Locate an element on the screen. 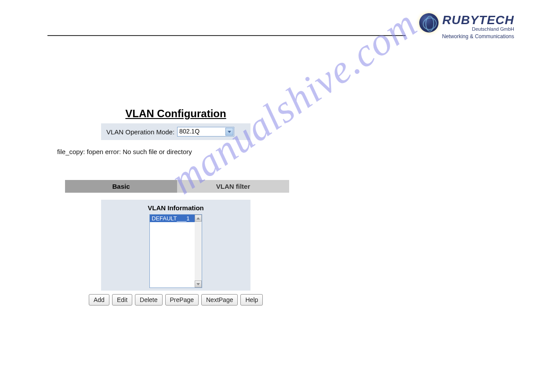 The image size is (555, 392). scrollbar is located at coordinates (198, 251).